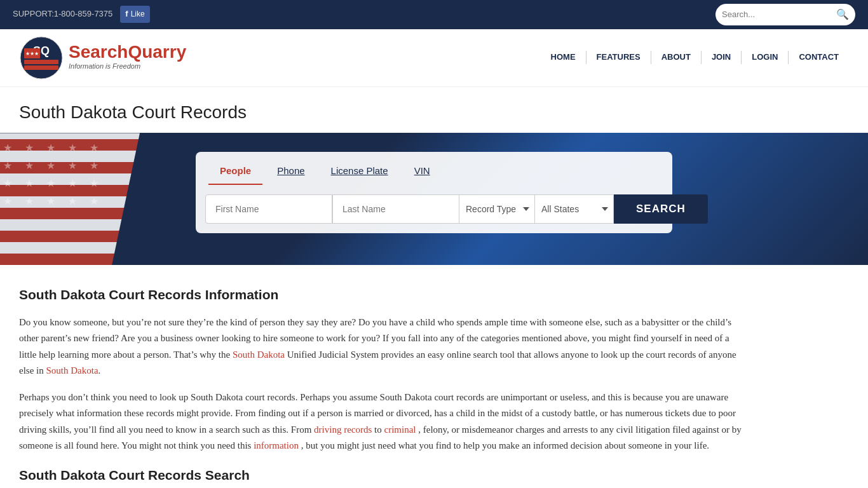 This screenshot has width=868, height=488. Describe the element at coordinates (497, 209) in the screenshot. I see `record-type-select: Record Type Criminal Civil Traffic` at that location.